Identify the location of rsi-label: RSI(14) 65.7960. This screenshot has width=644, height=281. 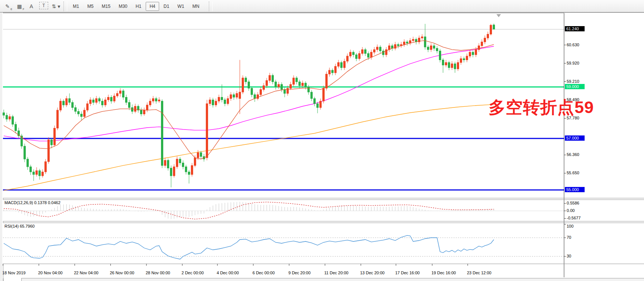
(19, 226).